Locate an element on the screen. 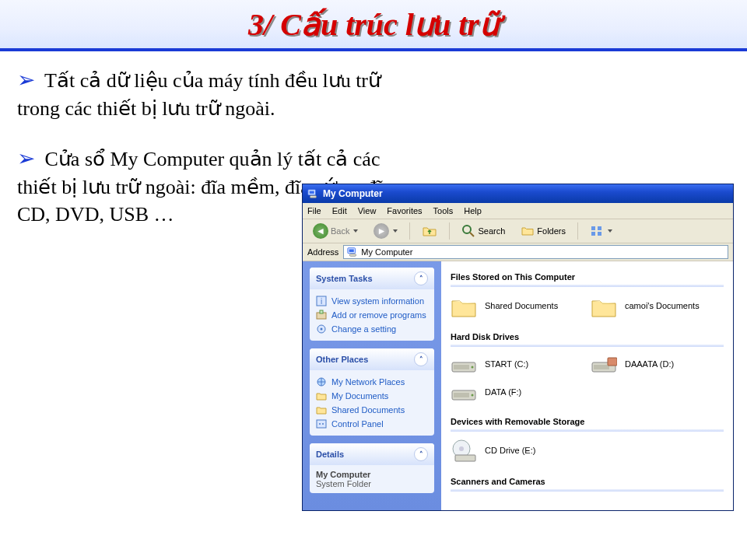 This screenshot has width=747, height=560. link-network-places: My Network Places is located at coordinates (372, 382).